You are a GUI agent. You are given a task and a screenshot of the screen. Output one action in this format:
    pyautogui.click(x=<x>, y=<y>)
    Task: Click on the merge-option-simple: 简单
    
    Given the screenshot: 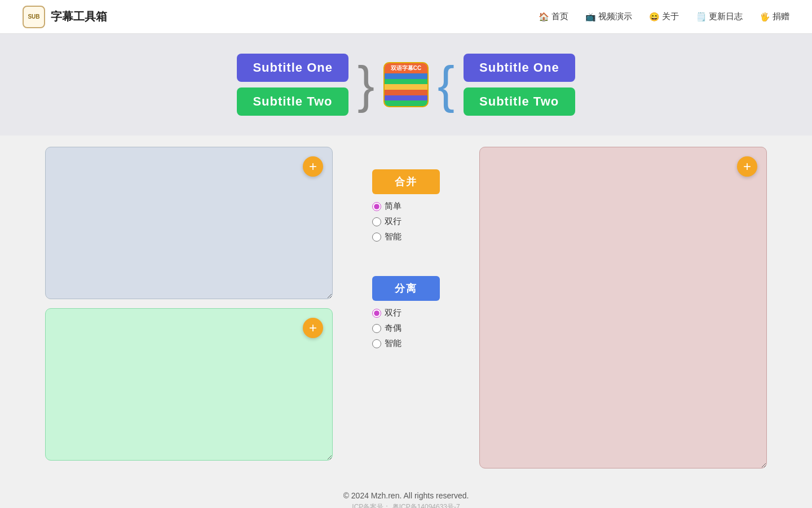 What is the action you would take?
    pyautogui.click(x=387, y=207)
    